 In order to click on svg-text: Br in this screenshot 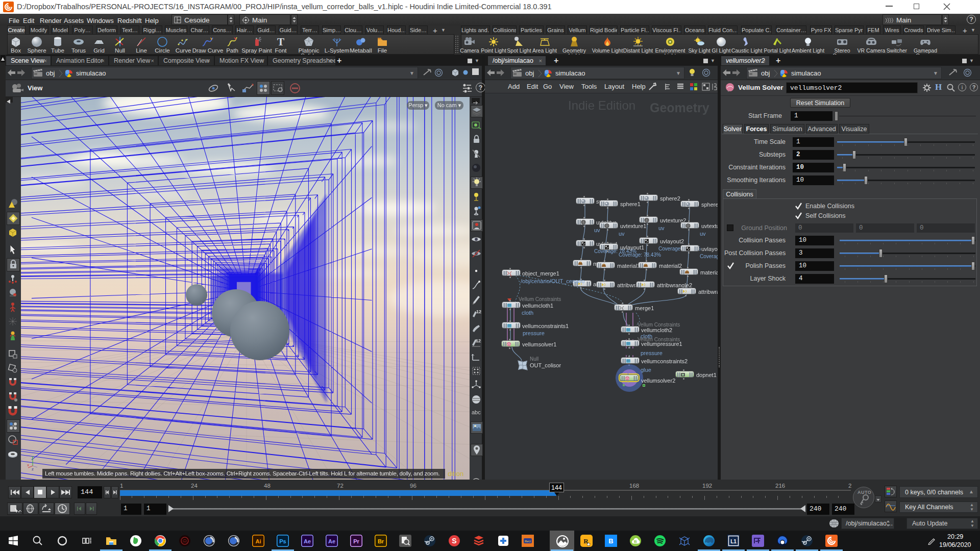, I will do `click(381, 541)`.